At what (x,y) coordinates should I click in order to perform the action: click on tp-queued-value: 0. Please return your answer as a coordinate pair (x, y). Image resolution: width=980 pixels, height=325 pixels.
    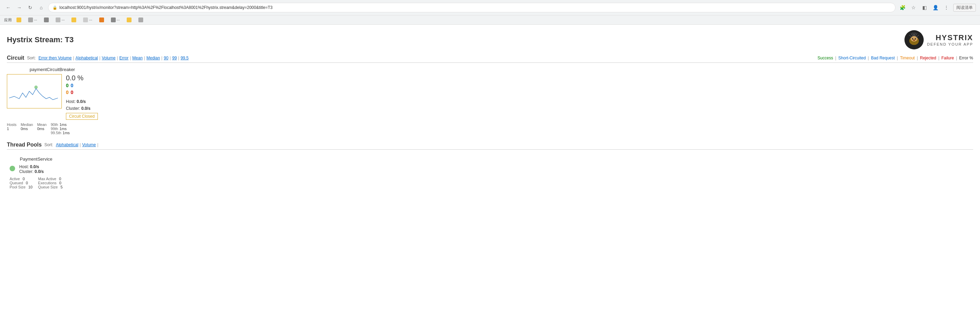
    Looking at the image, I should click on (27, 183).